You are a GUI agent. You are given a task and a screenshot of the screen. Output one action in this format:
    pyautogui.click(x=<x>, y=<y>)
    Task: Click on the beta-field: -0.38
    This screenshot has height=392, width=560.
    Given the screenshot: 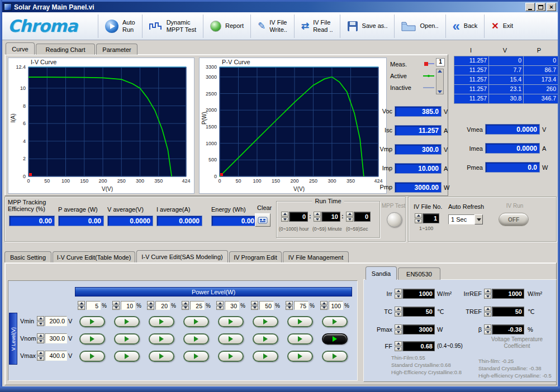 What is the action you would take?
    pyautogui.click(x=504, y=329)
    